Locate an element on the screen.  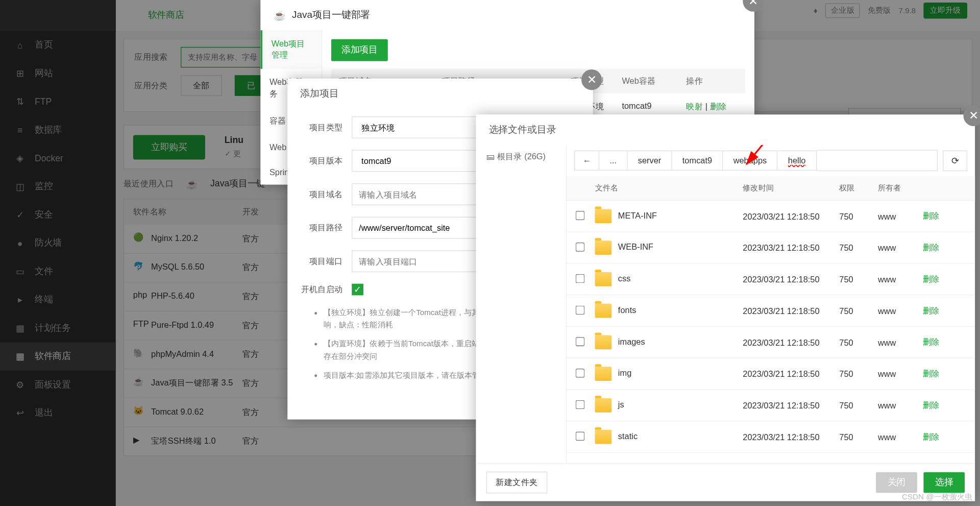
file-row: META-INF 2023/03/21 12:18:50 750 www 删除 is located at coordinates (771, 216).